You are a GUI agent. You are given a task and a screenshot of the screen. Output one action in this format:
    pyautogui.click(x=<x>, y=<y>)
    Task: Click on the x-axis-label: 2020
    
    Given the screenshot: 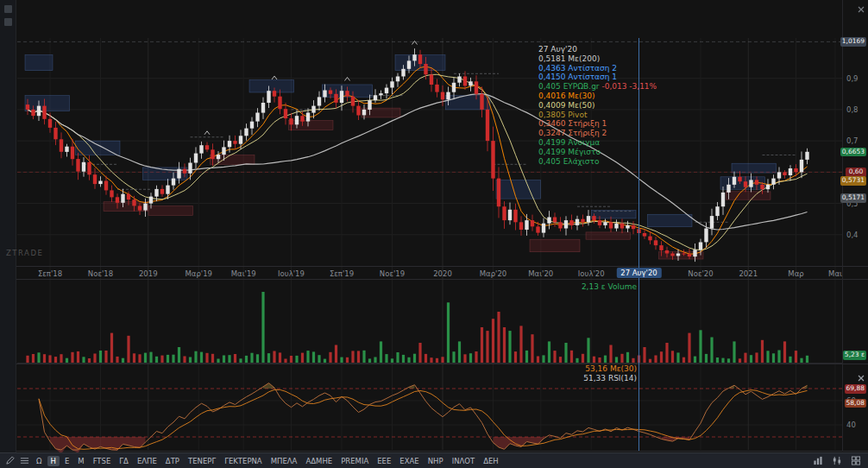 What is the action you would take?
    pyautogui.click(x=443, y=274)
    